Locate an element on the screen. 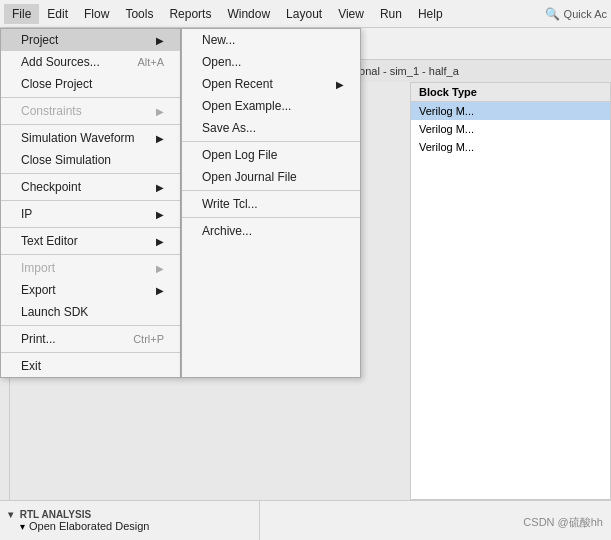  submenu-item-open-log: Open Log File is located at coordinates (271, 155).